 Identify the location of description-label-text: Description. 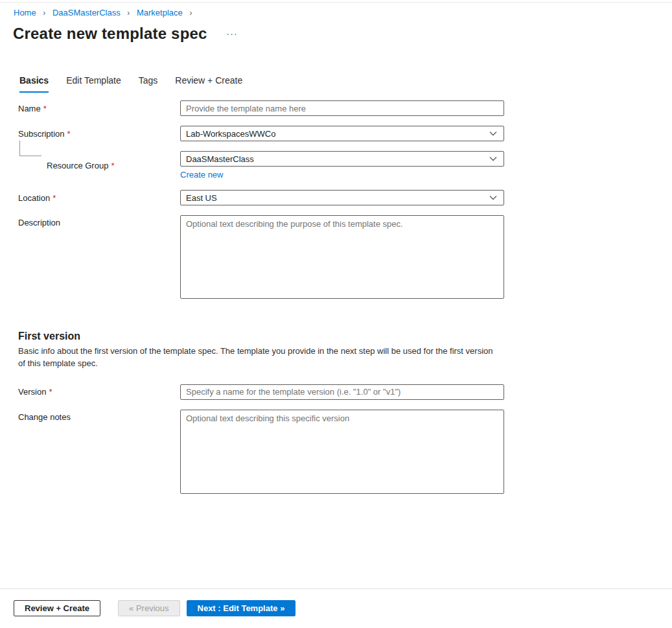
(39, 223).